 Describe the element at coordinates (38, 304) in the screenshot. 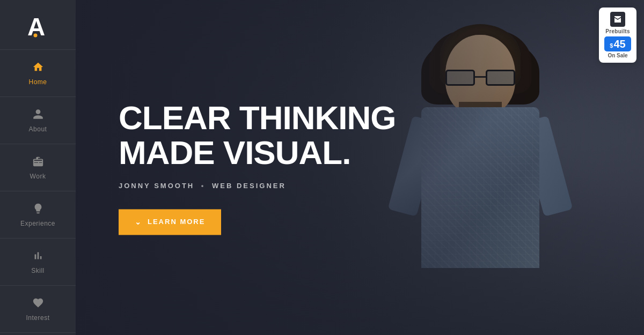

I see `heart-icon` at that location.